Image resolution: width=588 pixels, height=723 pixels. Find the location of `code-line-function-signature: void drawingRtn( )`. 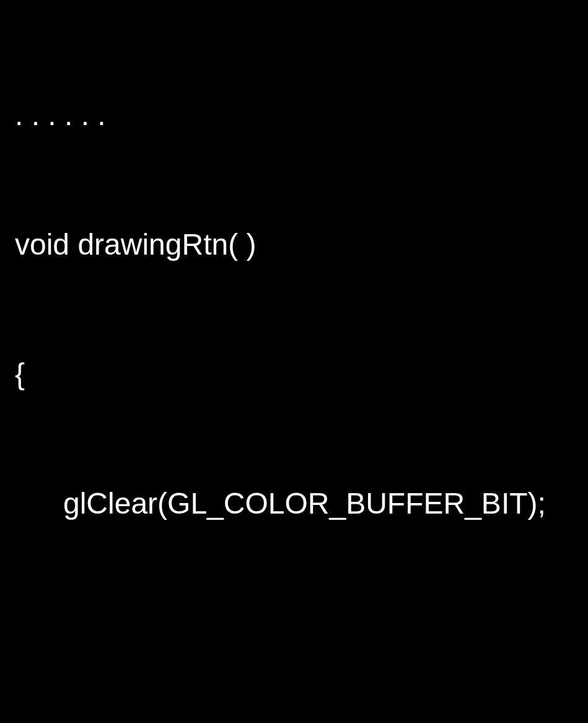

code-line-function-signature: void drawingRtn( ) is located at coordinates (294, 245).